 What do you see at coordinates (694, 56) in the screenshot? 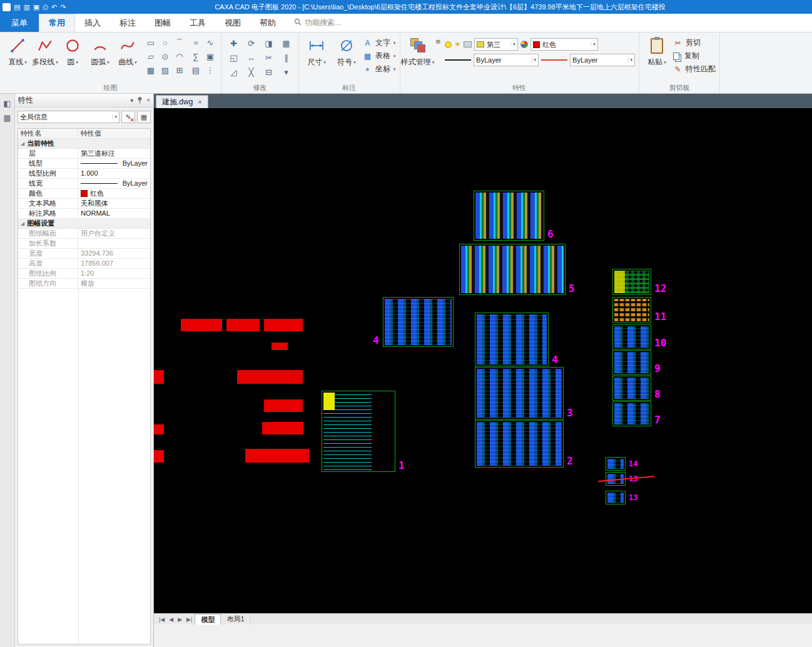
I see `copy-button: 复制` at bounding box center [694, 56].